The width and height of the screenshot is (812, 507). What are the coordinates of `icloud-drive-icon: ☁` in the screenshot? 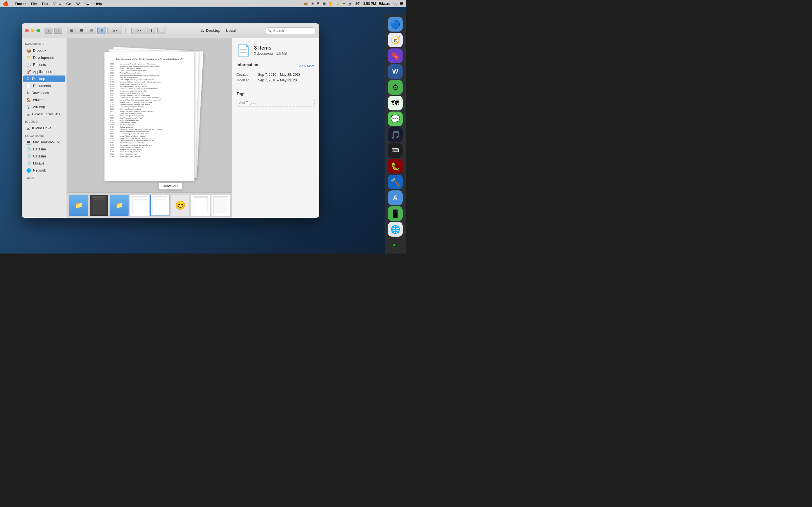 It's located at (28, 128).